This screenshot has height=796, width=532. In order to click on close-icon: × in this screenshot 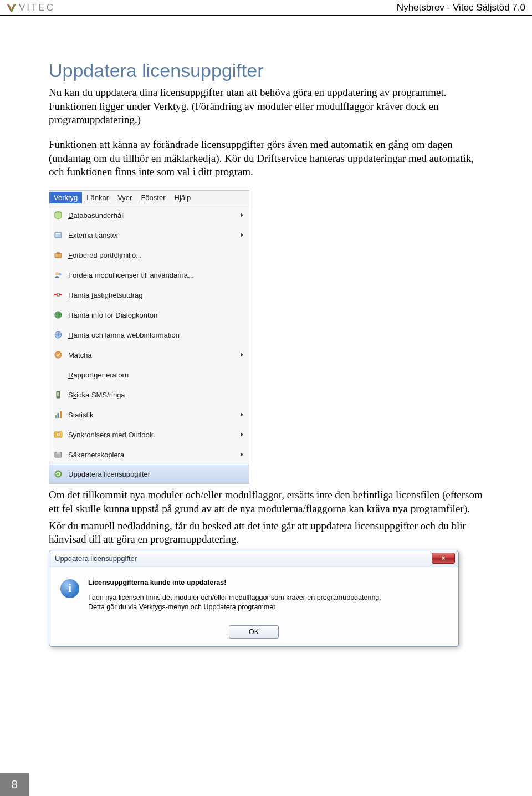, I will do `click(443, 558)`.